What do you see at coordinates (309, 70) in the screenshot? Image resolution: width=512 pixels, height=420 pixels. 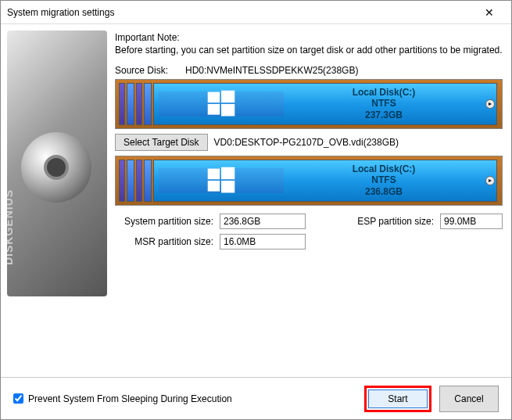 I see `source-disk-row: Source Disk: HD0:NVMeINTELSSDPEKKW25(238…` at bounding box center [309, 70].